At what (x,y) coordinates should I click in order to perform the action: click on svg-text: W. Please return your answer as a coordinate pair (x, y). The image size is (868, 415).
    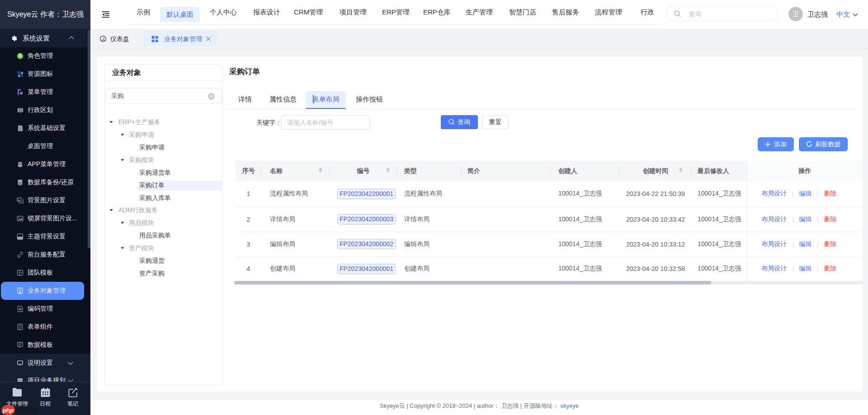
    Looking at the image, I should click on (20, 309).